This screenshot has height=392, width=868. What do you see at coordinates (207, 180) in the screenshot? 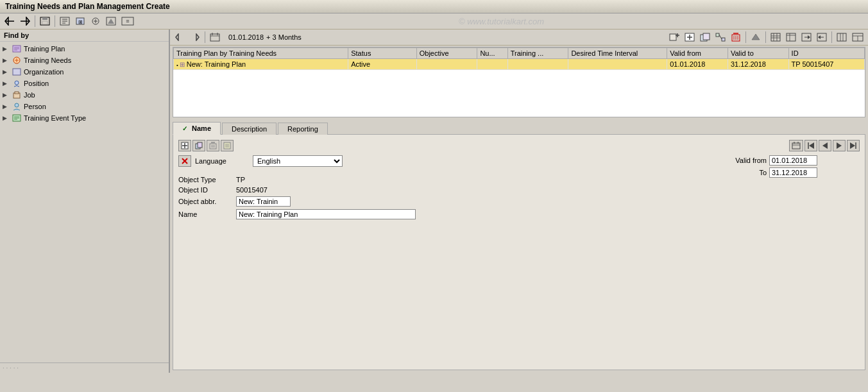
I see `object-type-label: Object Type` at bounding box center [207, 180].